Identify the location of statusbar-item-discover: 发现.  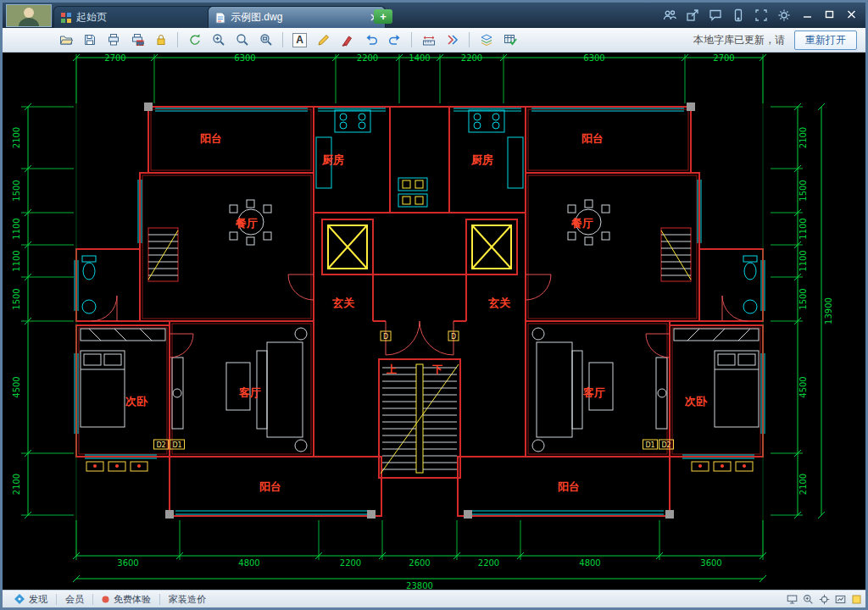
(31, 600).